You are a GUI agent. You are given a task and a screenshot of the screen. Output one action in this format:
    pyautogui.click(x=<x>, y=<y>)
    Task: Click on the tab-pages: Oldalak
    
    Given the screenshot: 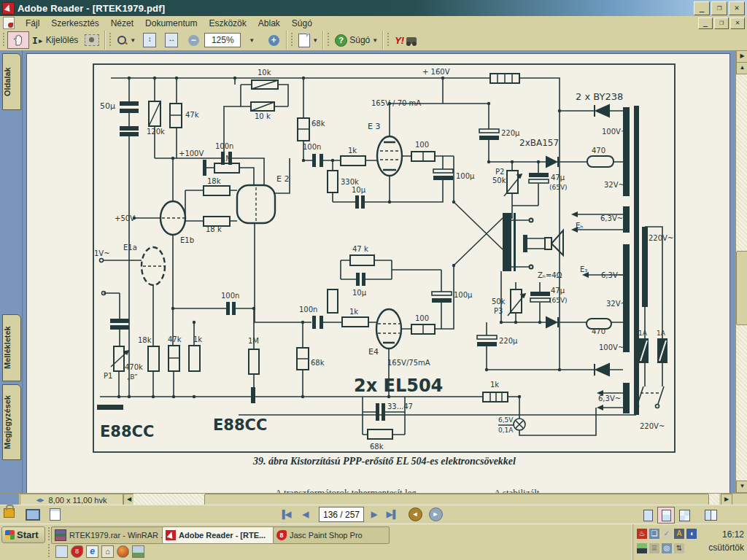 What is the action you would take?
    pyautogui.click(x=12, y=82)
    